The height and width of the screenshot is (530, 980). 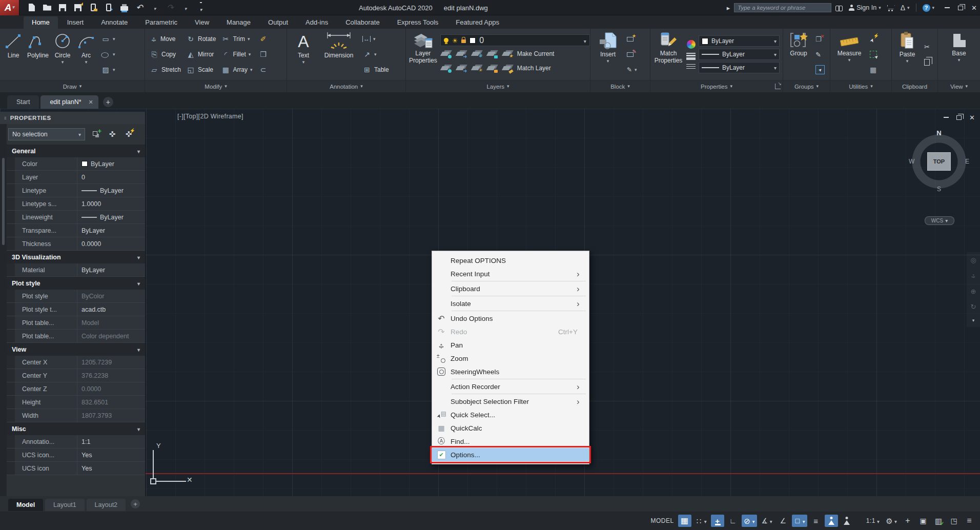 What do you see at coordinates (939, 161) in the screenshot?
I see `view-cube: N S W E TOP` at bounding box center [939, 161].